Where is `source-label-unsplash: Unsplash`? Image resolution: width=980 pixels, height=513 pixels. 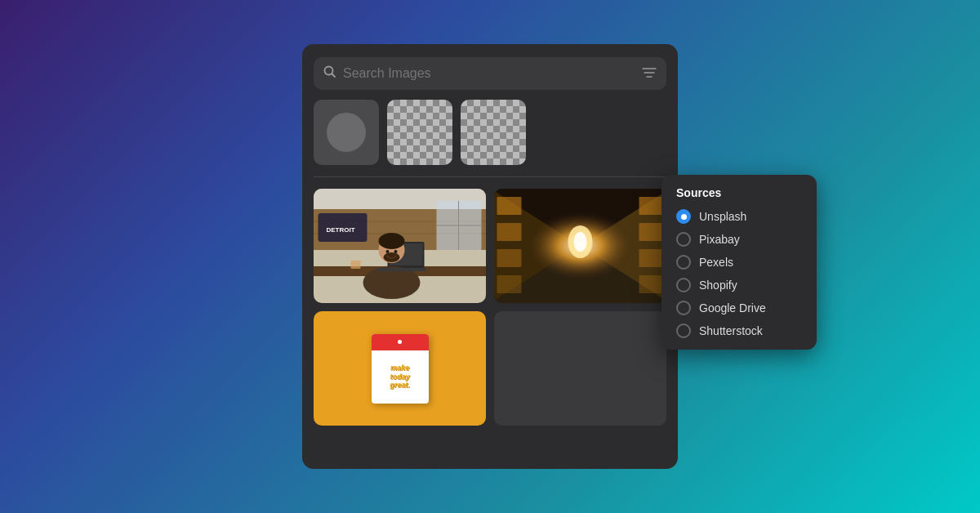 source-label-unsplash: Unsplash is located at coordinates (723, 216).